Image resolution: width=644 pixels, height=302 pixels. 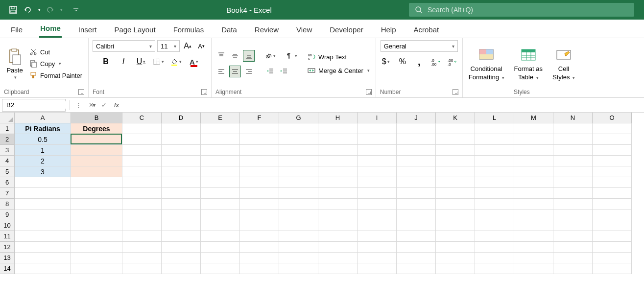 I want to click on col-header: G, so click(x=299, y=118).